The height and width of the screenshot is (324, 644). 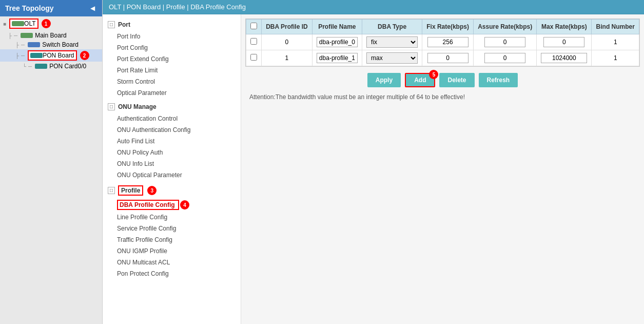 I want to click on sidebar-header: Tree Topology ◀, so click(x=51, y=8).